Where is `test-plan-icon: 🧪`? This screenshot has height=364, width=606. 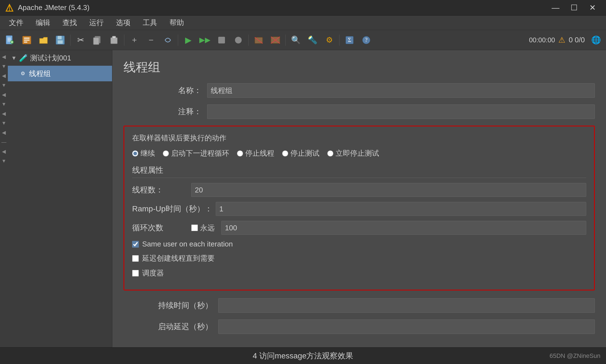
test-plan-icon: 🧪 is located at coordinates (23, 58).